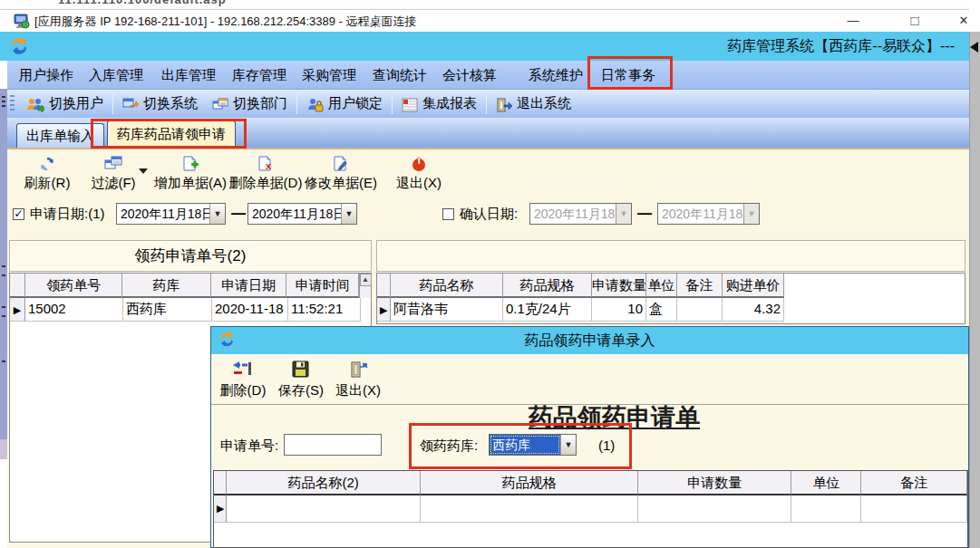 This screenshot has width=980, height=548. Describe the element at coordinates (447, 286) in the screenshot. I see `col-drug-name: 药品名称` at that location.